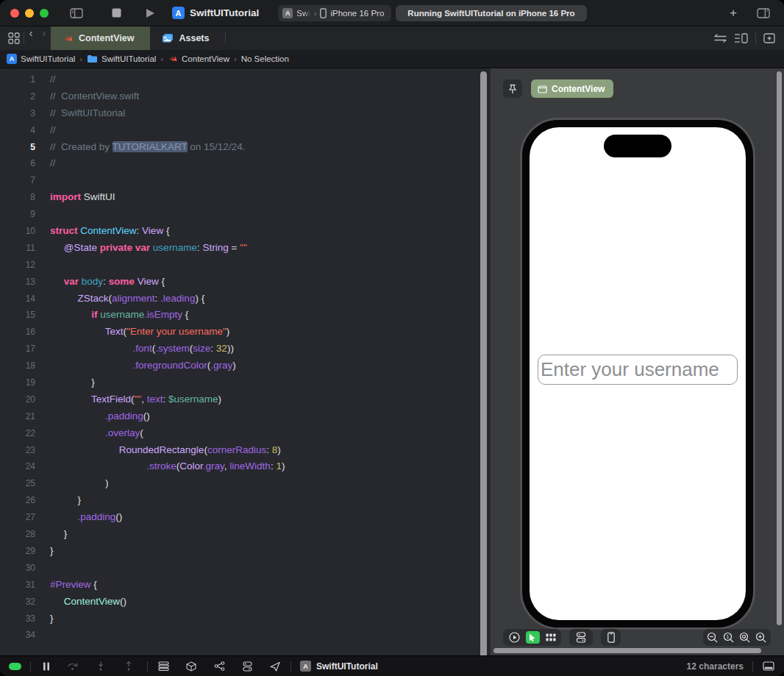  What do you see at coordinates (741, 38) in the screenshot?
I see `editor-options-icon` at bounding box center [741, 38].